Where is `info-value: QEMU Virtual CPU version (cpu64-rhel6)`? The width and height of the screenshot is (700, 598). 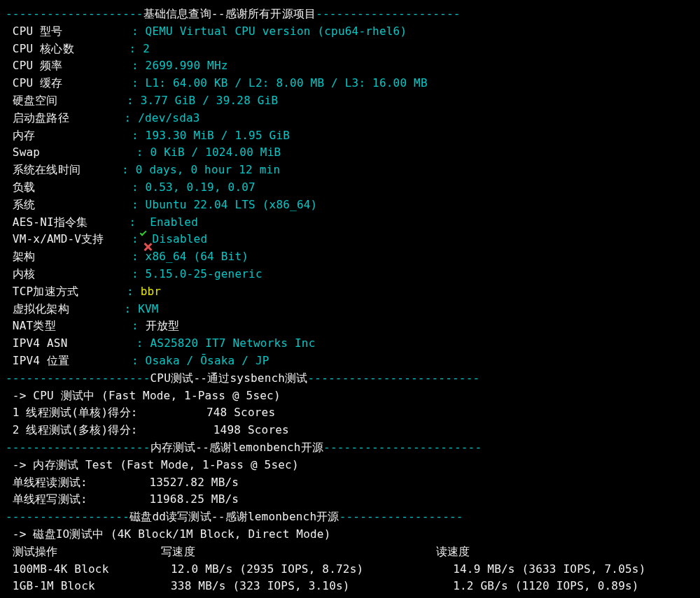 info-value: QEMU Virtual CPU version (cpu64-rhel6) is located at coordinates (276, 31).